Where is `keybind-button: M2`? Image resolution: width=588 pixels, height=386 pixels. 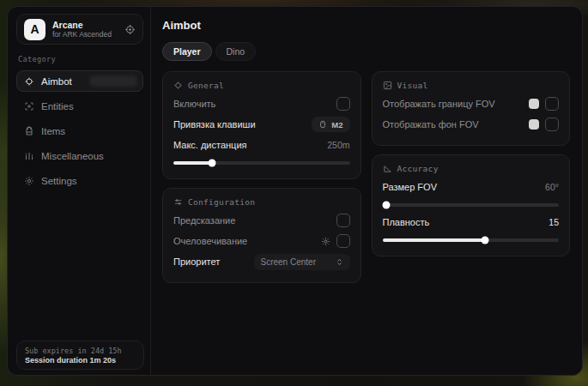 keybind-button: M2 is located at coordinates (330, 124).